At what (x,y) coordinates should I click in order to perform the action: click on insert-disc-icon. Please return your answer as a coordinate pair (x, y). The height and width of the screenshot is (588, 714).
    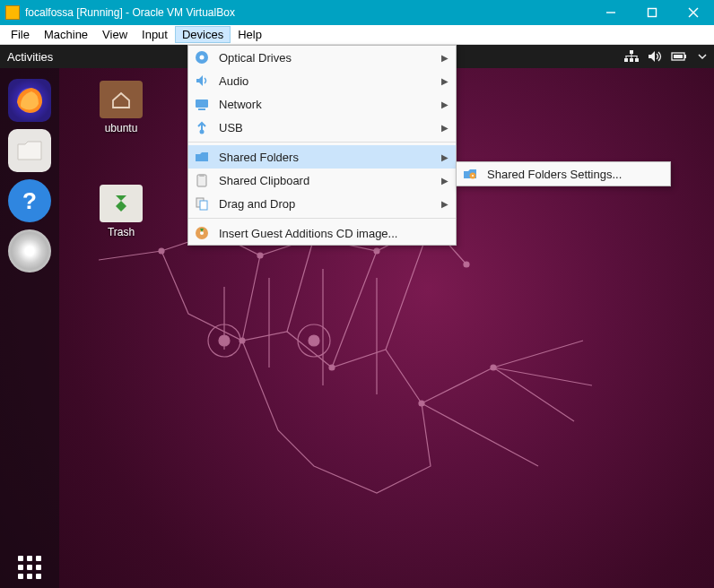
    Looking at the image, I should click on (202, 233).